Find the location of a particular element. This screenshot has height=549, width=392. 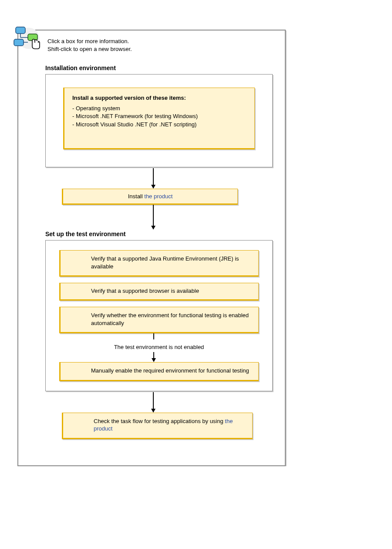

box-verify-auto-enable: Verify whether the environment for funct… is located at coordinates (159, 320).